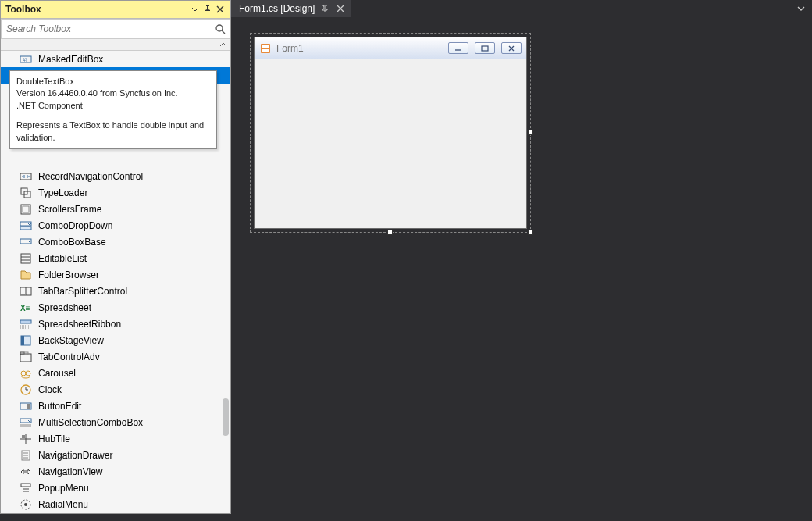 This screenshot has height=521, width=812. What do you see at coordinates (582, 9) in the screenshot?
I see `tab-strip-end` at bounding box center [582, 9].